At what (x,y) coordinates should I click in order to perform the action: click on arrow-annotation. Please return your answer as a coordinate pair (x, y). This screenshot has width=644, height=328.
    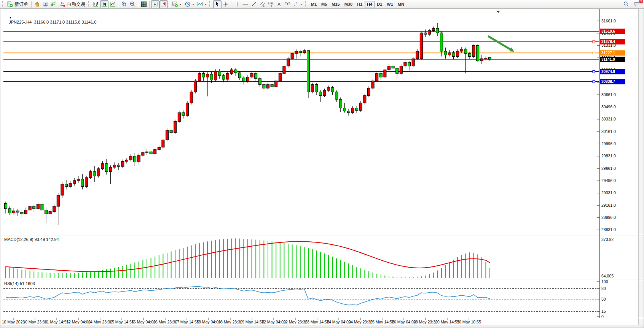
    Looking at the image, I should click on (499, 43).